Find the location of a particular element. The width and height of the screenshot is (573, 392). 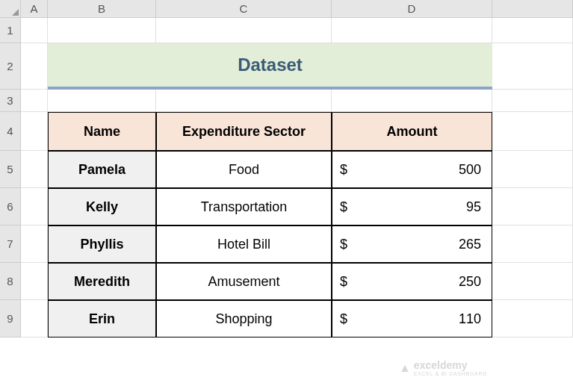

cell-a5 is located at coordinates (34, 169).